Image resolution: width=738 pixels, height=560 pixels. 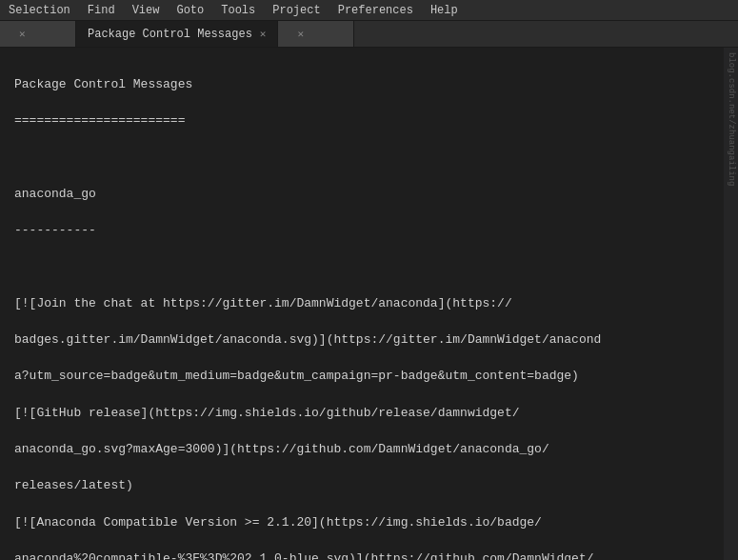 What do you see at coordinates (362, 377) in the screenshot?
I see `line-content-3: a?utm_source=badge&utm_medium=badge&utm_…` at bounding box center [362, 377].